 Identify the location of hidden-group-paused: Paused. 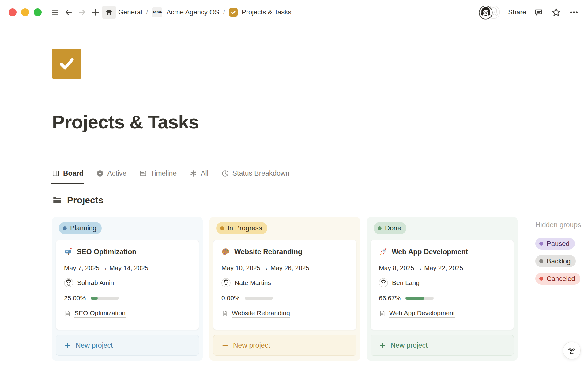
(555, 243).